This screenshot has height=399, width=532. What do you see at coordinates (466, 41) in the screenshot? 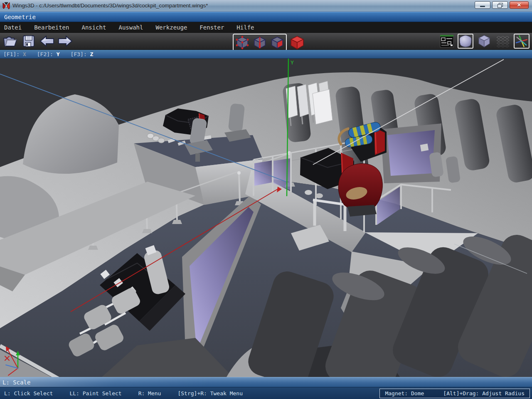
I see `smooth-shaded-icon` at bounding box center [466, 41].